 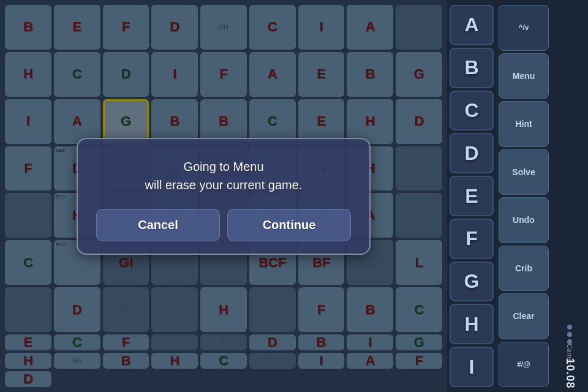 I want to click on score-dots, so click(x=570, y=334).